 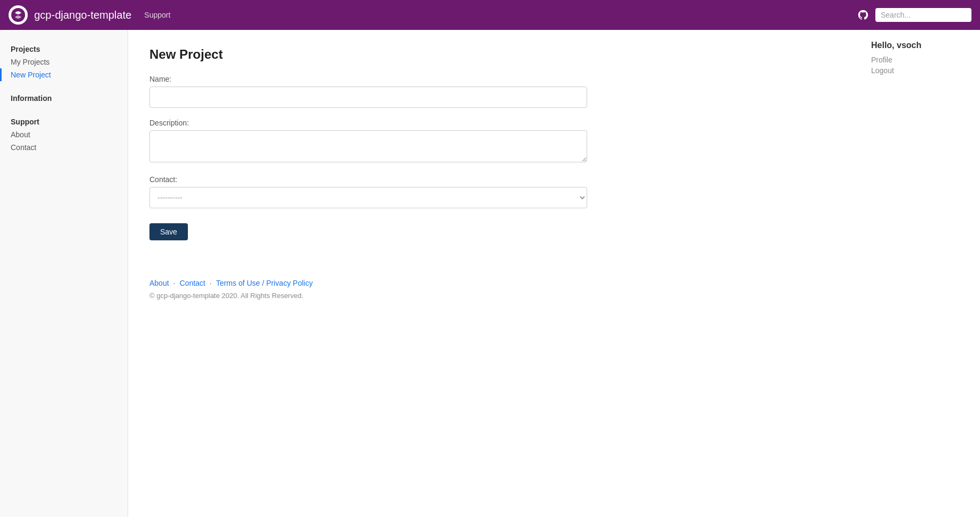 What do you see at coordinates (211, 283) in the screenshot?
I see `footer-sep-2: ·` at bounding box center [211, 283].